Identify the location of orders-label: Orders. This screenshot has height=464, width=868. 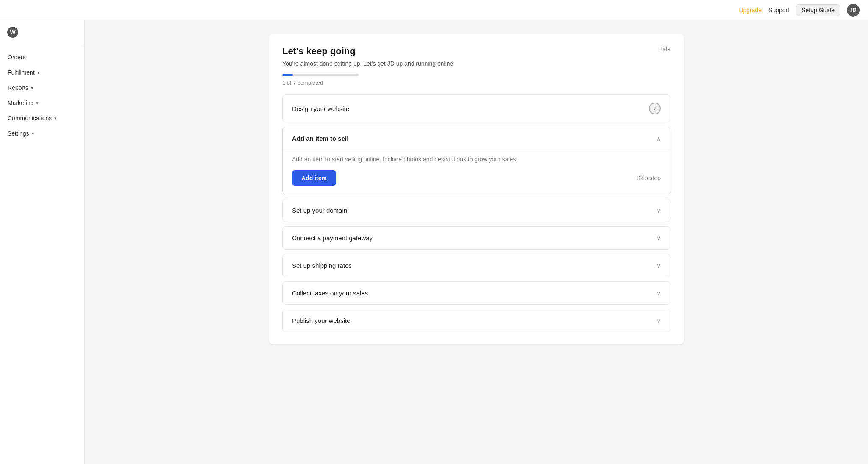
(17, 57).